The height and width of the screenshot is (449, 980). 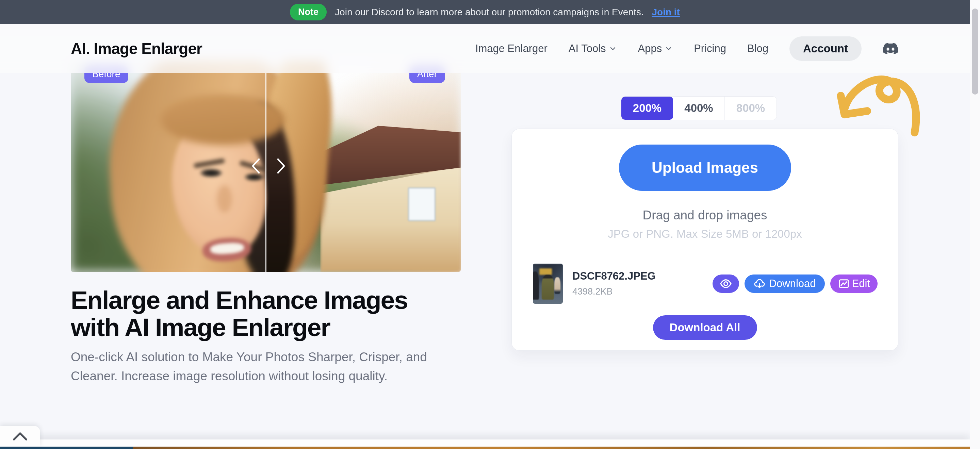 What do you see at coordinates (699, 108) in the screenshot?
I see `scale-toggle-group: 200% 400% 800%` at bounding box center [699, 108].